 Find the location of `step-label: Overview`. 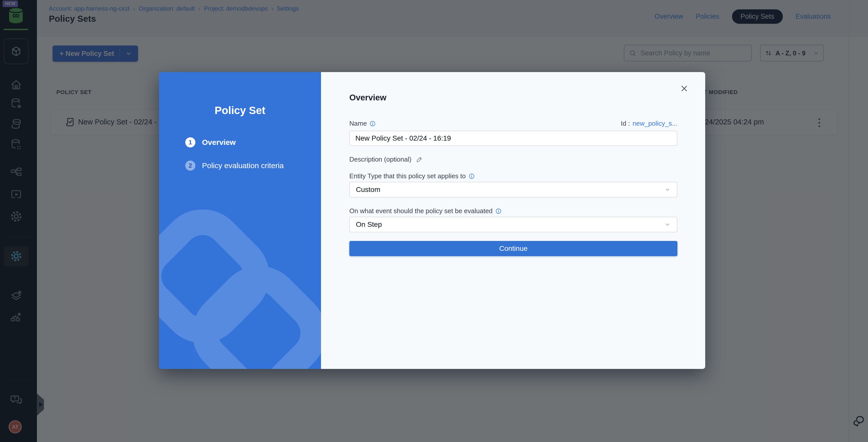

step-label: Overview is located at coordinates (219, 142).